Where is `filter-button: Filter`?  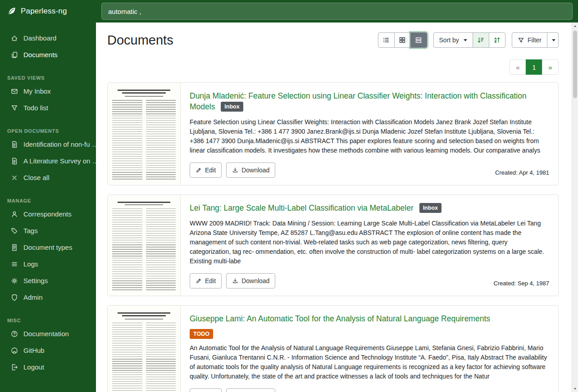
filter-button: Filter is located at coordinates (530, 40).